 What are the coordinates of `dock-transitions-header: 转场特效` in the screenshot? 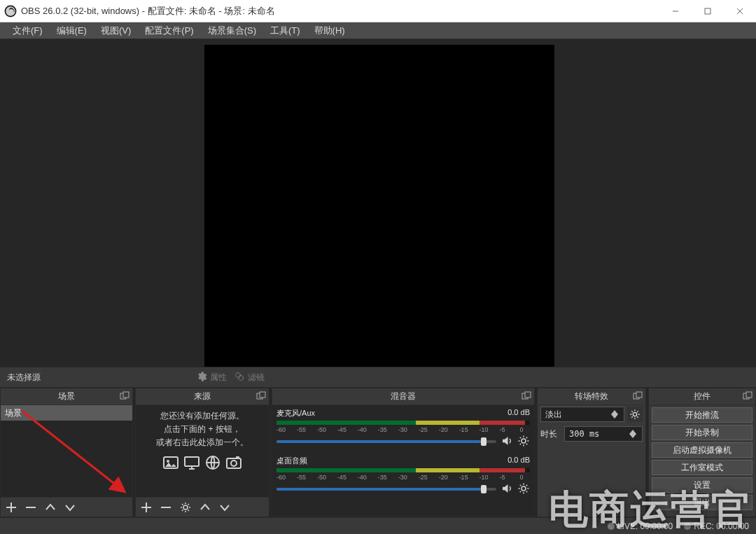 It's located at (592, 397).